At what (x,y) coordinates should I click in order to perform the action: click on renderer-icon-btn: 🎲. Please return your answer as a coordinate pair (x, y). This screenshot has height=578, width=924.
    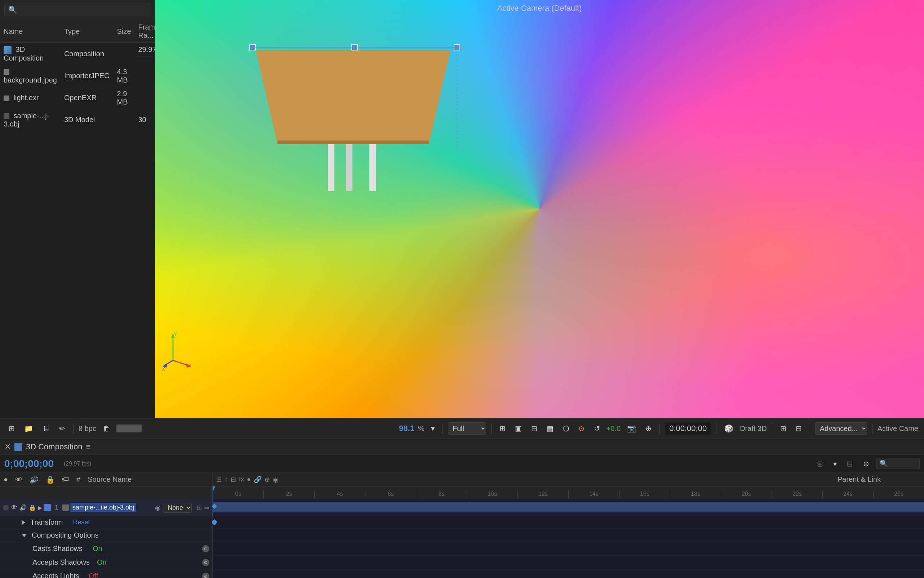
    Looking at the image, I should click on (729, 429).